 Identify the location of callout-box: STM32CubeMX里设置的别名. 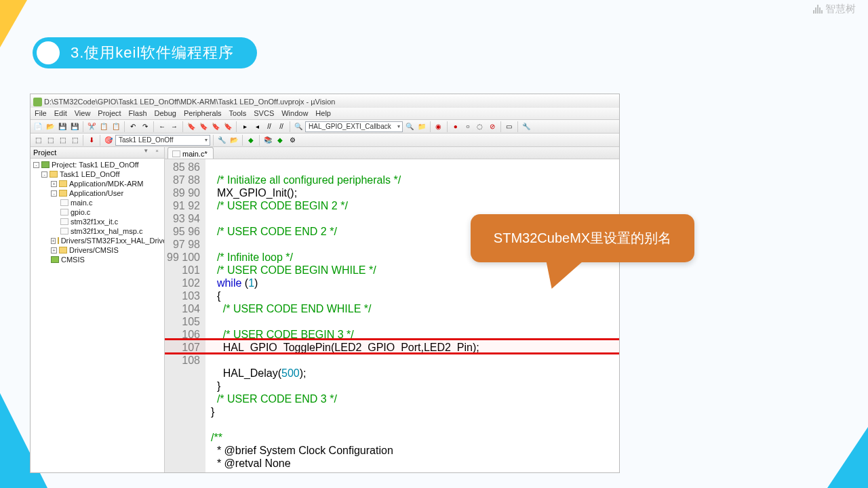
(583, 239).